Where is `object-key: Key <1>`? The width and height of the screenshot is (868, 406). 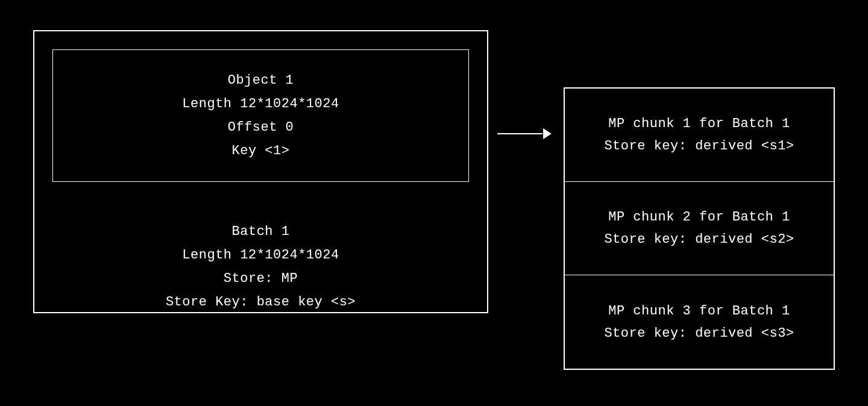
object-key: Key <1> is located at coordinates (261, 151).